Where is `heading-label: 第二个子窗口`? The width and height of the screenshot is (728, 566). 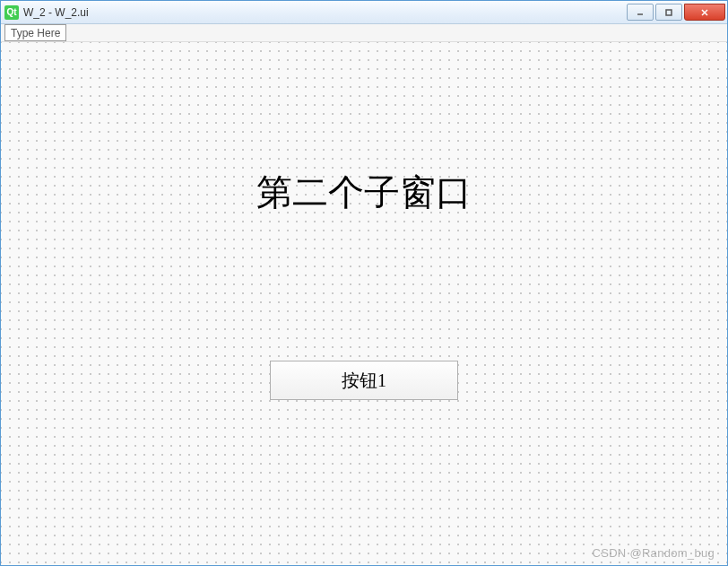
heading-label: 第二个子窗口 is located at coordinates (364, 192).